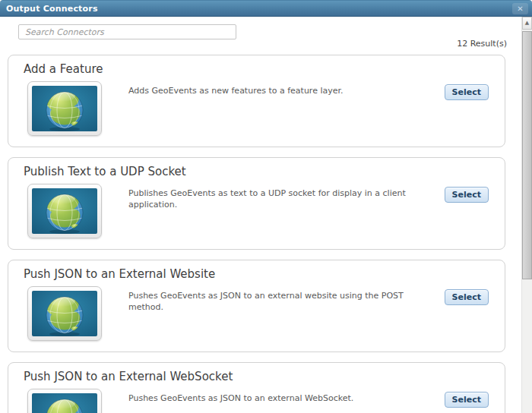 Image resolution: width=532 pixels, height=413 pixels. What do you see at coordinates (527, 215) in the screenshot?
I see `vertical-scrollbar: ▲` at bounding box center [527, 215].